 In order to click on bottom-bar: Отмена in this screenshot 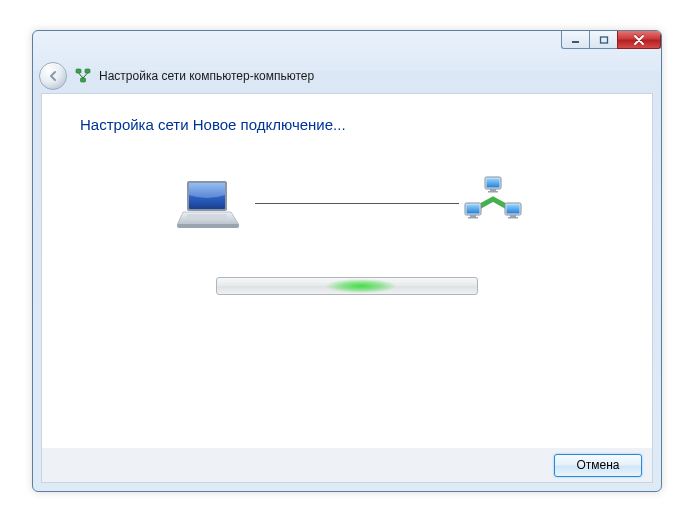, I will do `click(347, 466)`.